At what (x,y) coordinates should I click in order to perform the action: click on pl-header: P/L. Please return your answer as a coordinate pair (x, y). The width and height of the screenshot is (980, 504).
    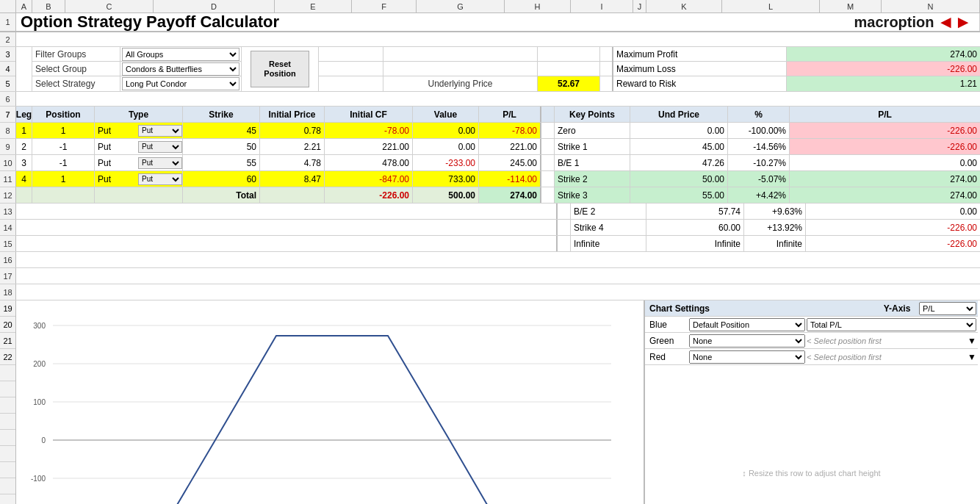
    Looking at the image, I should click on (510, 115).